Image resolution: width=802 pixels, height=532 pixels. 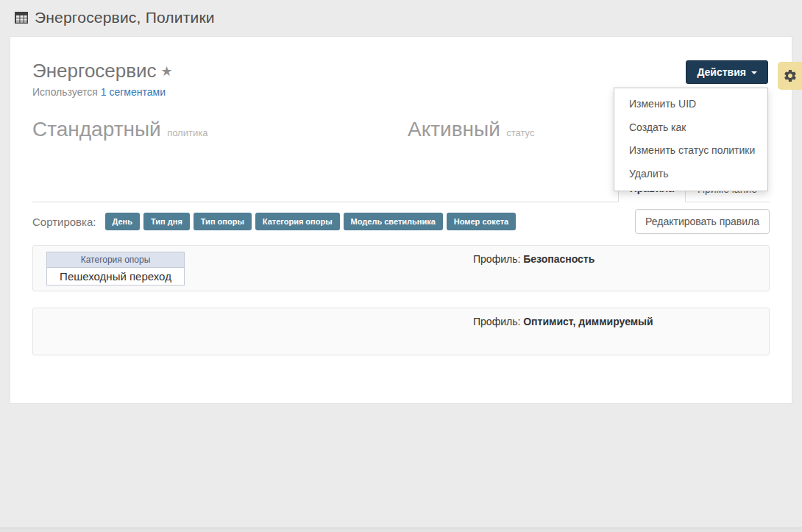 I want to click on rule-card-2: Профиль: Оптимист, диммируемый, so click(x=401, y=331).